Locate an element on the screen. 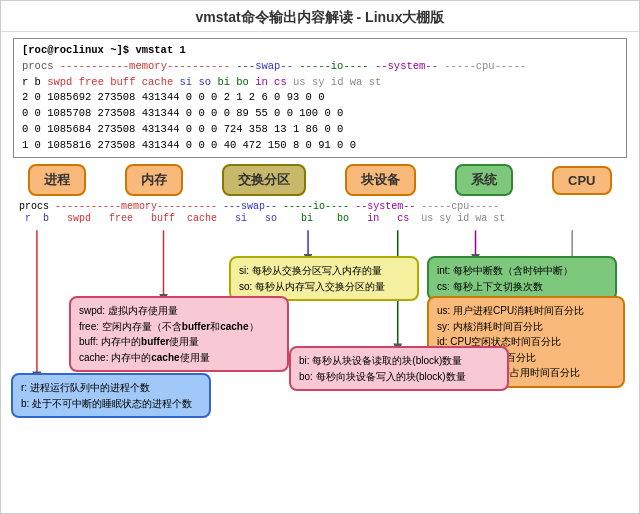 The height and width of the screenshot is (514, 640). terminal-row4: 1 0 1085816 273508 431344 0 0 0 40 472 1… is located at coordinates (320, 146).